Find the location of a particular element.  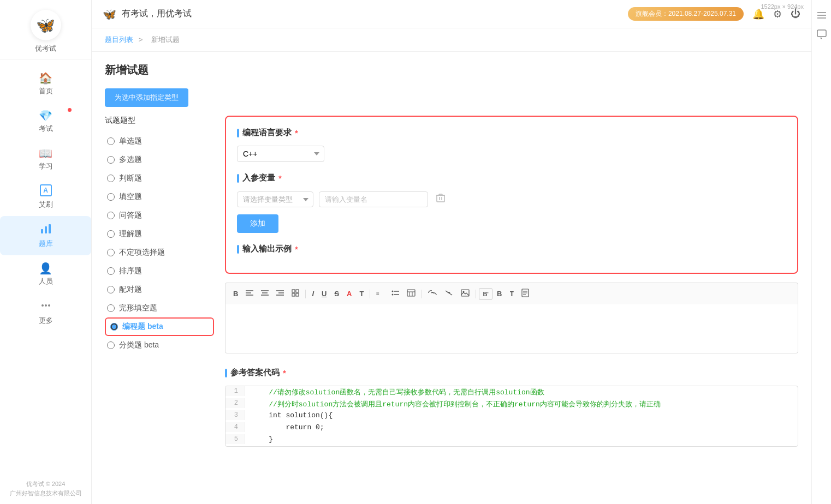

io-required: * is located at coordinates (296, 249).